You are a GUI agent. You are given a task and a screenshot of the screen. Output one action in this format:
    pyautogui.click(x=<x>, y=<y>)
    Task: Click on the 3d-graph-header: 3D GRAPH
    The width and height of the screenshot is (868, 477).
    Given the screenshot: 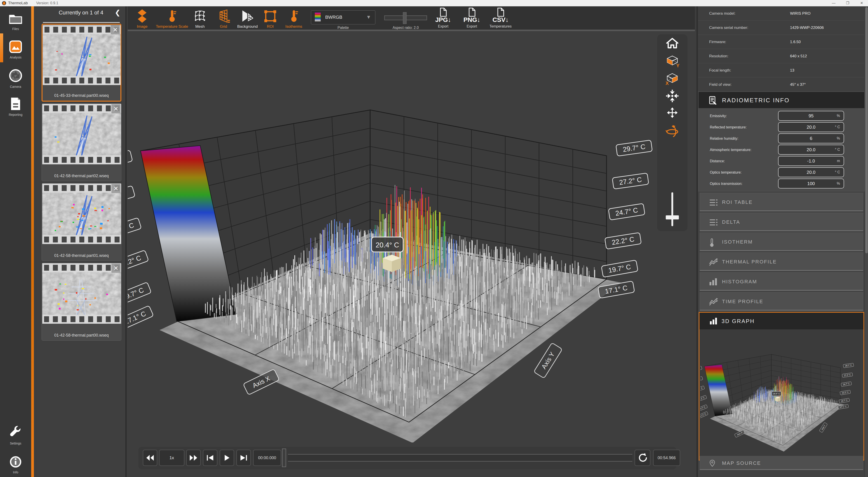 What is the action you would take?
    pyautogui.click(x=782, y=321)
    